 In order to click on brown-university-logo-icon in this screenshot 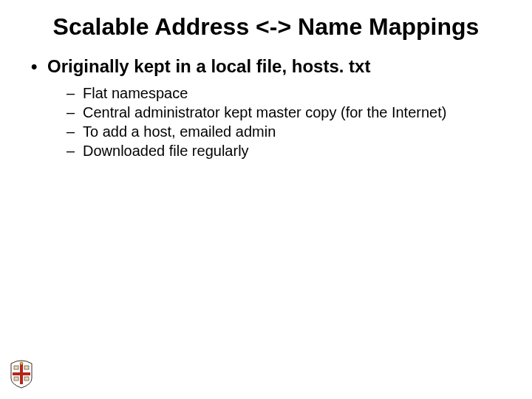, I will do `click(21, 374)`.